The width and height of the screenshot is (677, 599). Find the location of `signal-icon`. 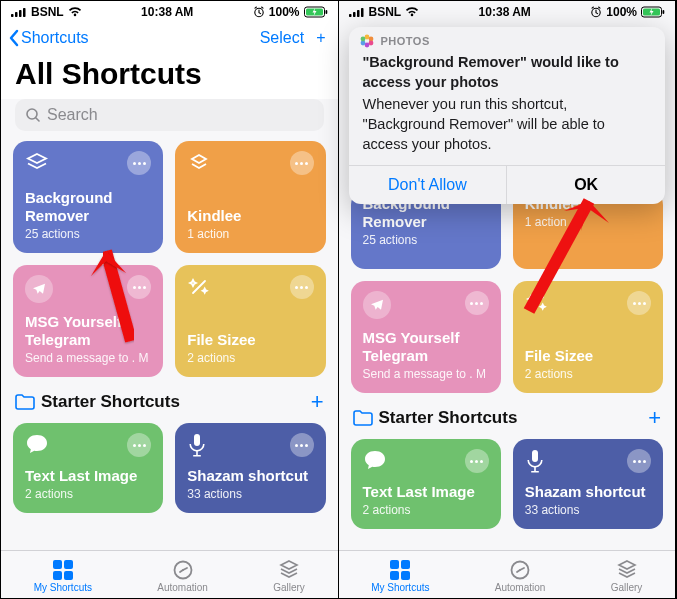

signal-icon is located at coordinates (357, 12).